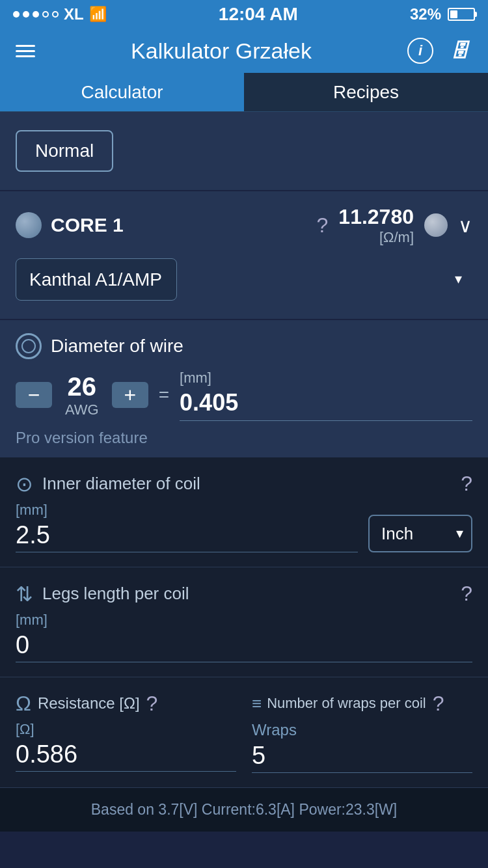 The height and width of the screenshot is (868, 488). Describe the element at coordinates (467, 484) in the screenshot. I see `inner-diameter-help-icon: ?` at that location.